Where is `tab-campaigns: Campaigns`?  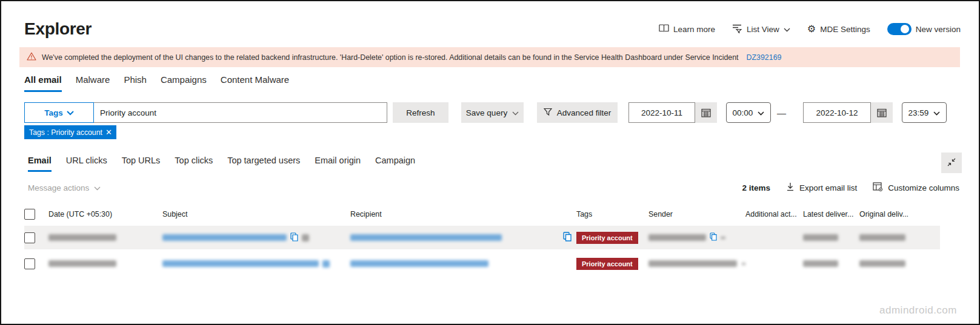 tab-campaigns: Campaigns is located at coordinates (184, 84).